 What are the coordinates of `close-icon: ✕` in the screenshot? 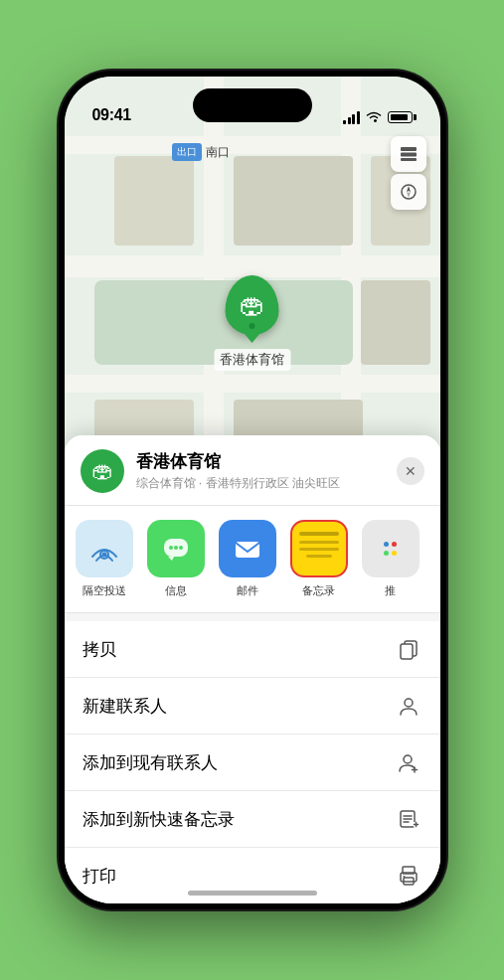 It's located at (411, 471).